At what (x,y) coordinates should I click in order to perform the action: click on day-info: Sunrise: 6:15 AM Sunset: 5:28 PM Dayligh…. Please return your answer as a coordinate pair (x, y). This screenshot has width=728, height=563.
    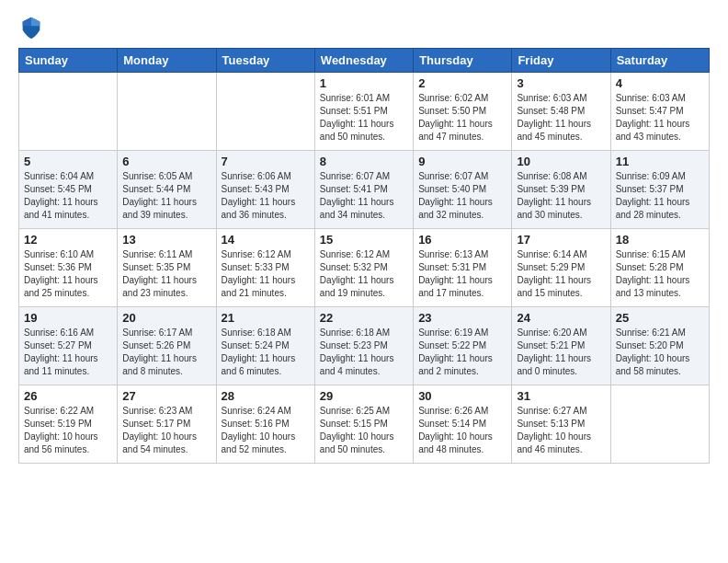
    Looking at the image, I should click on (660, 274).